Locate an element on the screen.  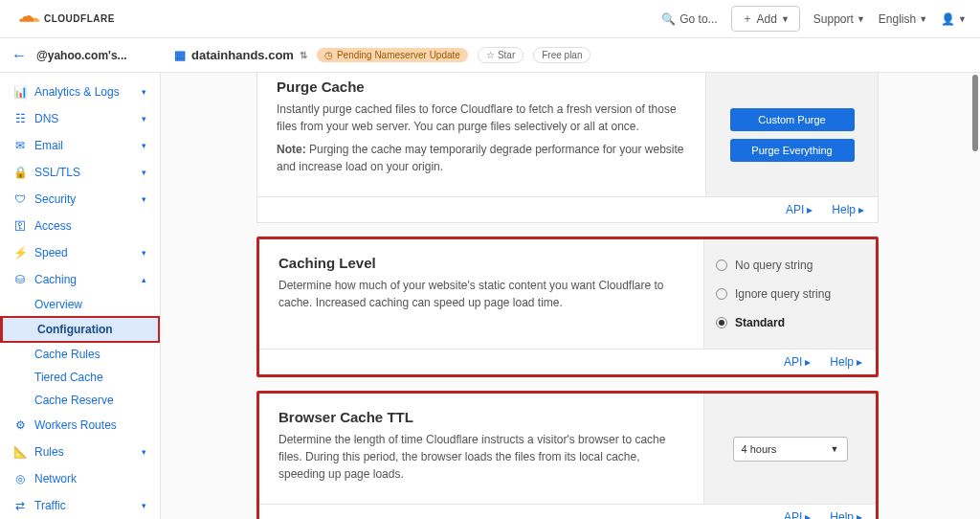
purge-everything-button: Purge Everything is located at coordinates (792, 150).